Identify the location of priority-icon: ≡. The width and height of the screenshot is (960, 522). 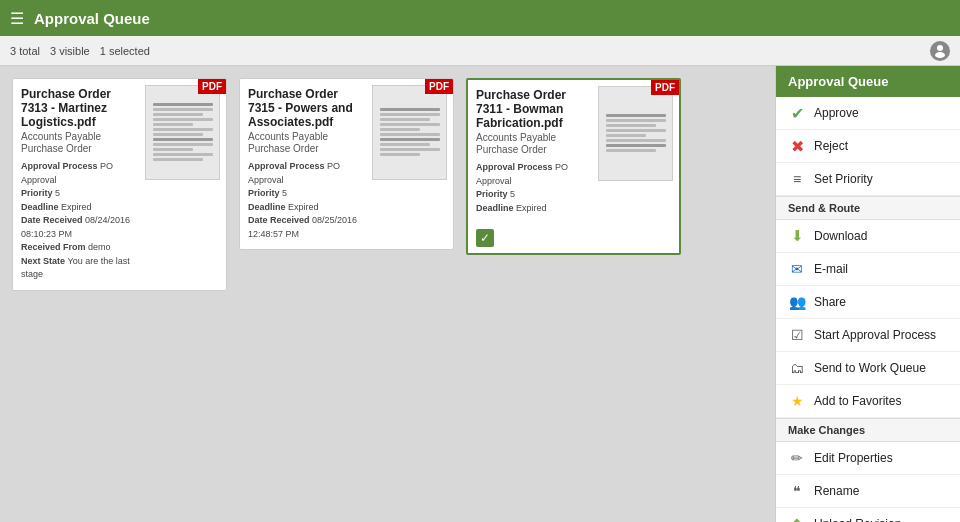
(797, 179).